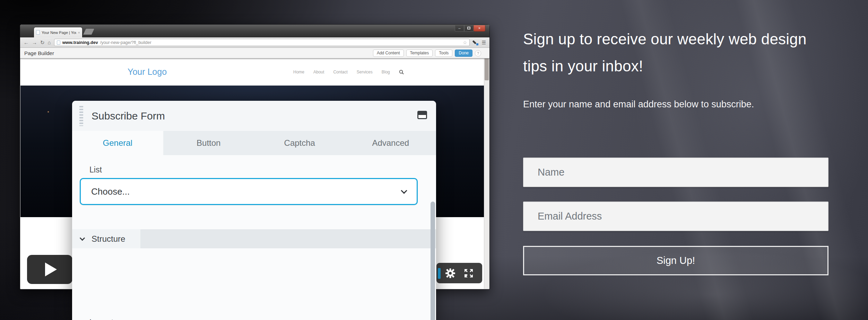 This screenshot has width=868, height=320. What do you see at coordinates (639, 105) in the screenshot?
I see `signup-subheading: Enter your name and email address below …` at bounding box center [639, 105].